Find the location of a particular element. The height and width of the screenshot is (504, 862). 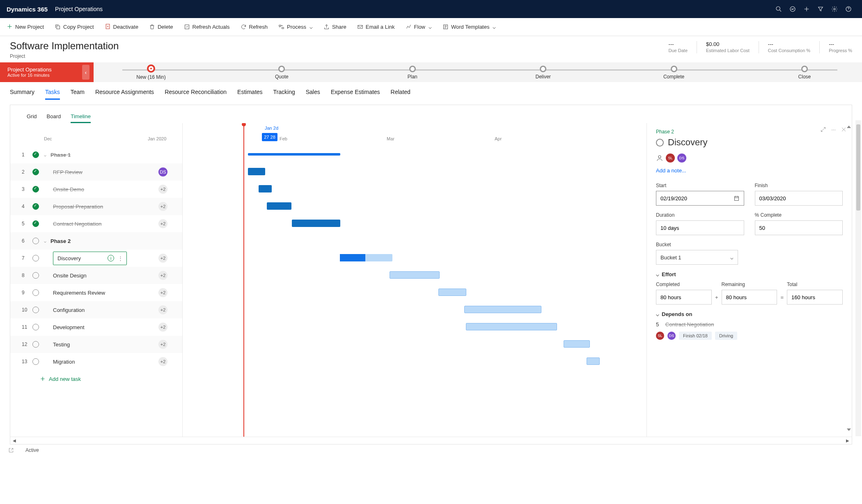

view-tab-board: Board is located at coordinates (54, 117).